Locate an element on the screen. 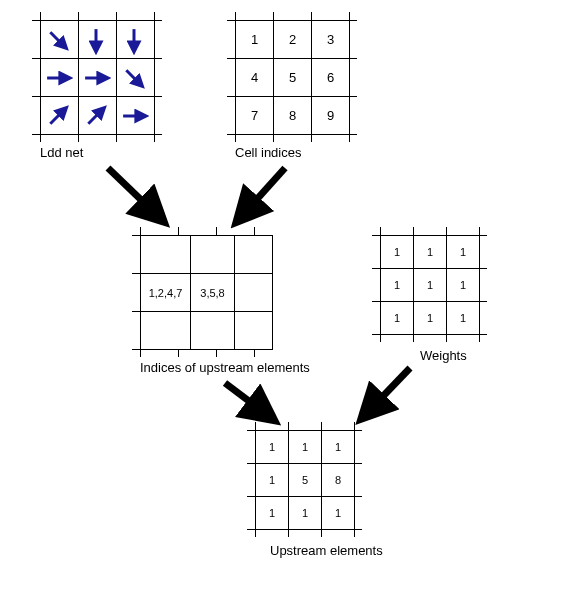 Image resolution: width=561 pixels, height=592 pixels. grid-weights: 111111111 is located at coordinates (430, 285).